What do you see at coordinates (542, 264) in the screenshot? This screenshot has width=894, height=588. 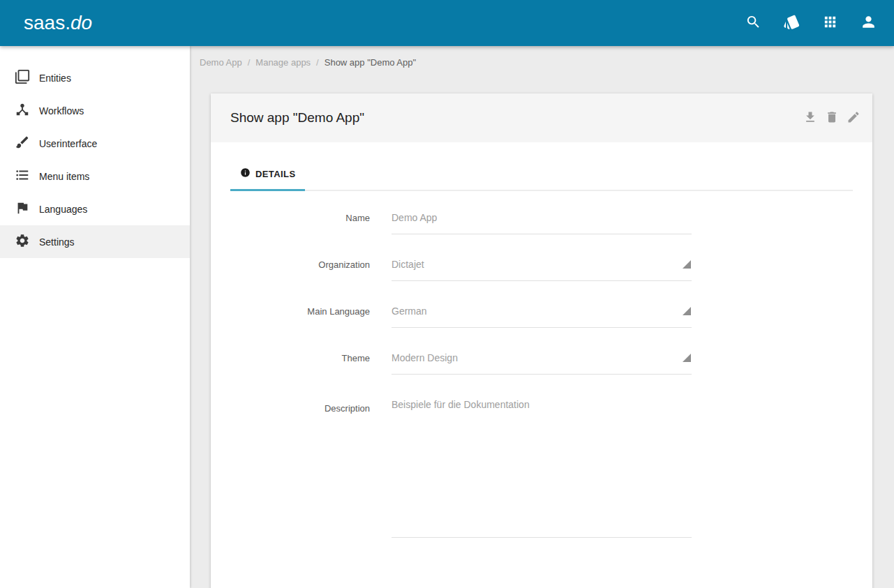 I see `organization-value: Dictajet` at bounding box center [542, 264].